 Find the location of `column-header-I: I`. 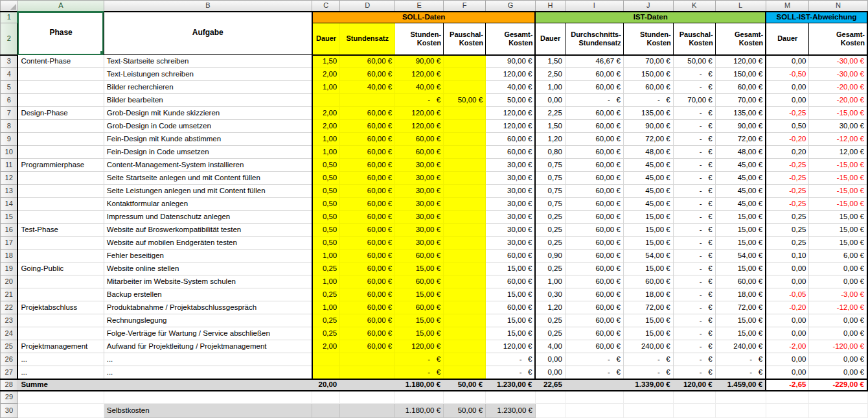

column-header-I: I is located at coordinates (594, 6).